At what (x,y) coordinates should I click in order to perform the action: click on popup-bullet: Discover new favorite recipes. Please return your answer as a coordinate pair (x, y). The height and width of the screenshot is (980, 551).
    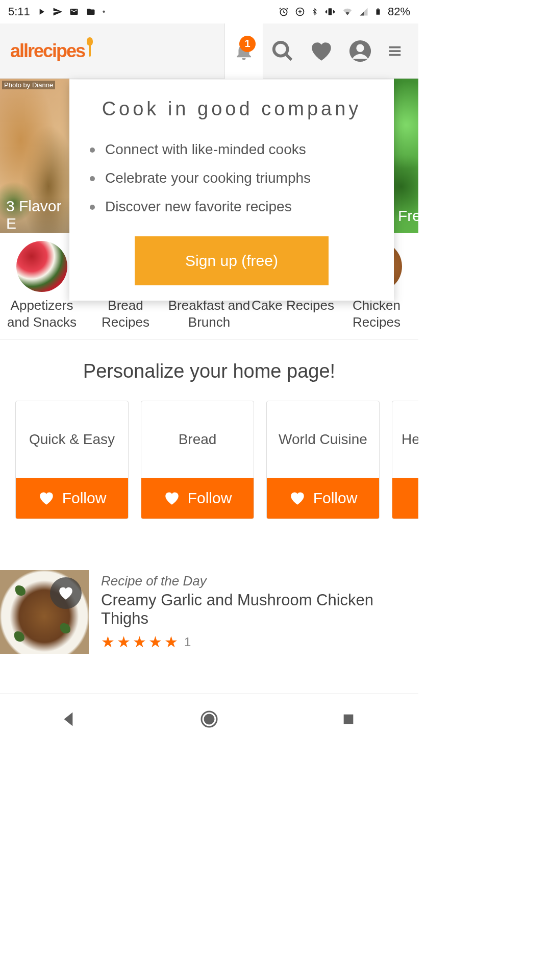
    Looking at the image, I should click on (232, 207).